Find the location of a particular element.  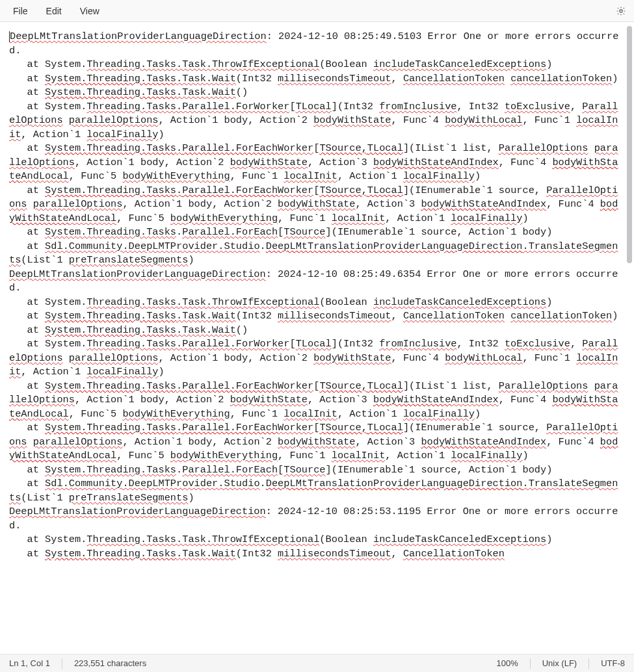

status-encoding: UTF-8 is located at coordinates (613, 663).